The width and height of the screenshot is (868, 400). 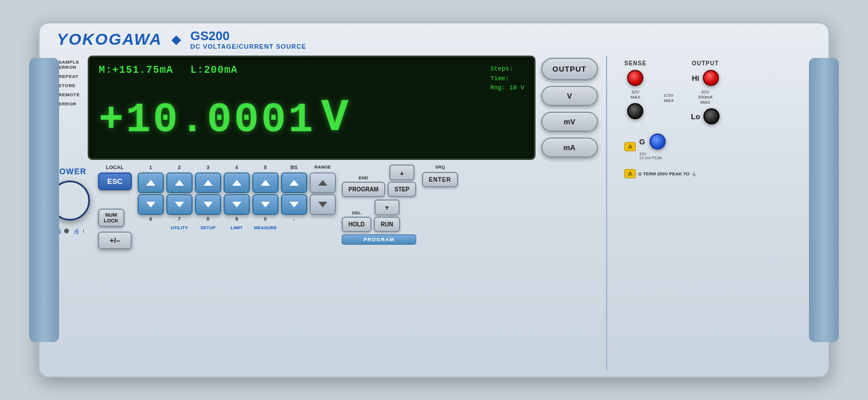 I want to click on brand-logo: YOKOGAWA, so click(x=110, y=40).